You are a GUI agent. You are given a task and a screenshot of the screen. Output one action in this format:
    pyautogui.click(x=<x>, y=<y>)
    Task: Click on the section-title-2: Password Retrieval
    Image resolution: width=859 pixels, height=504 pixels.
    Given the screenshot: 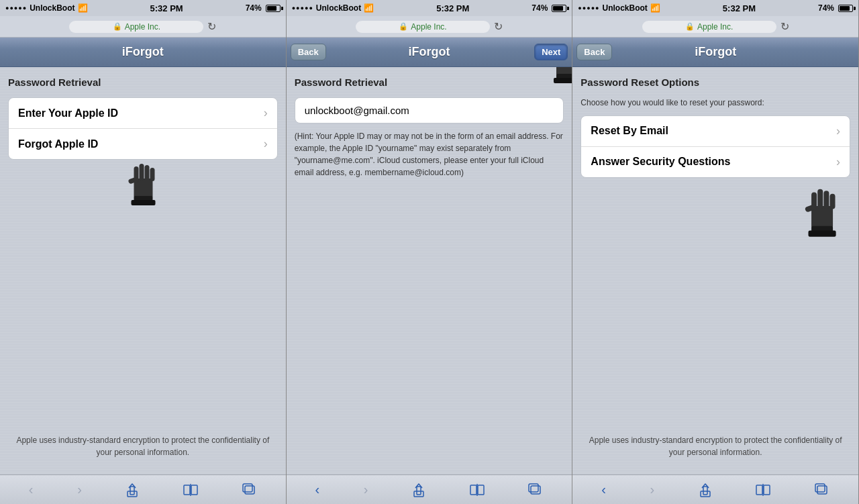 What is the action you would take?
    pyautogui.click(x=430, y=82)
    